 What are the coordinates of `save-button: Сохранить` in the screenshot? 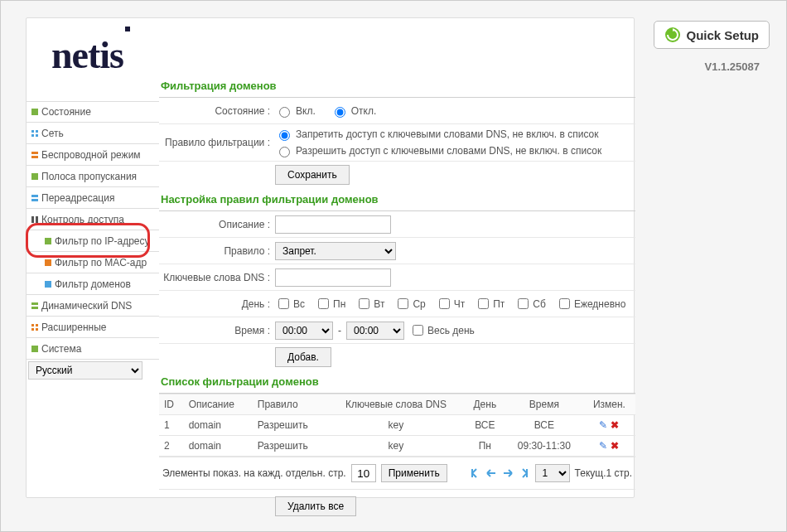 It's located at (312, 175).